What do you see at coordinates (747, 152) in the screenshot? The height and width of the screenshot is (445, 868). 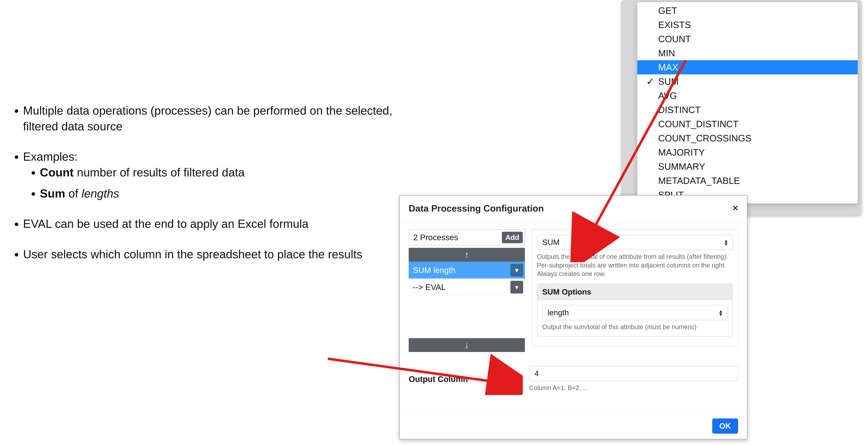 I see `dropdown-item-majority: MAJORITY` at bounding box center [747, 152].